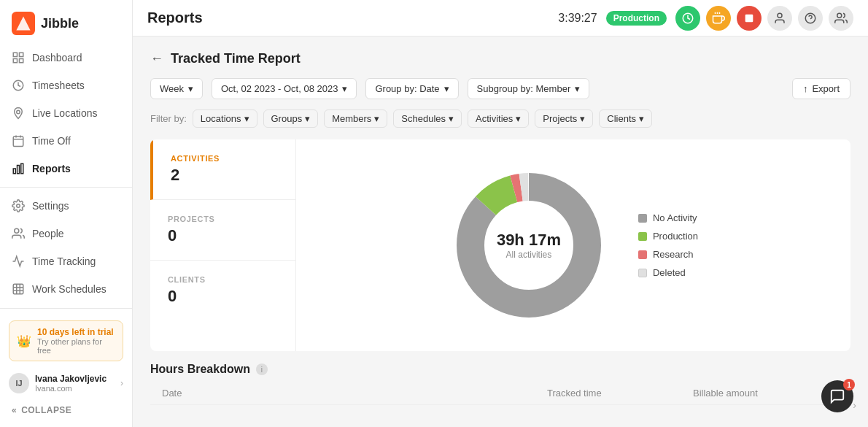  I want to click on sidebar-item-people: People, so click(66, 234).